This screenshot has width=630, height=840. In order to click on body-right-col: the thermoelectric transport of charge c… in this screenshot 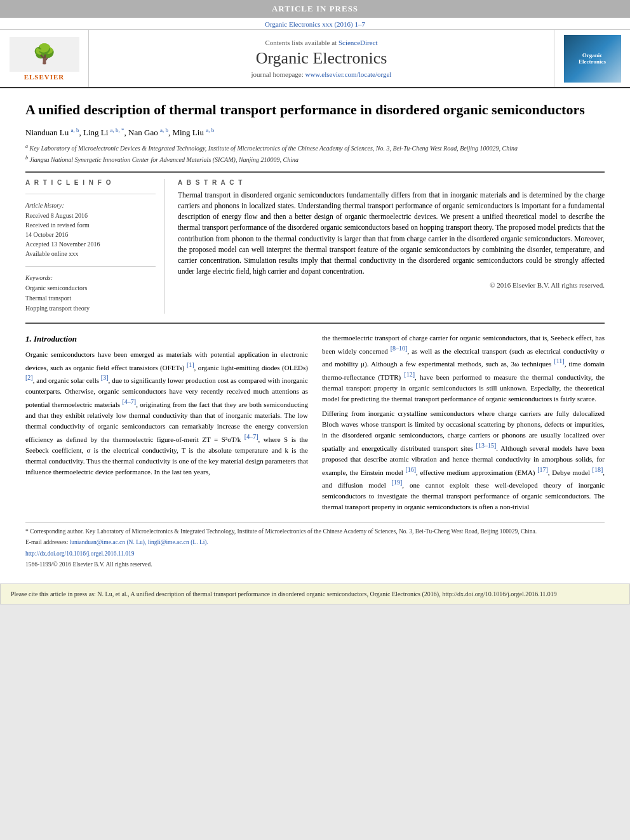, I will do `click(464, 425)`.